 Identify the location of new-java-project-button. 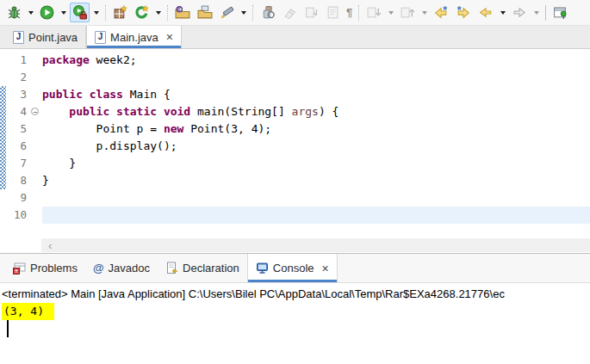
(121, 12).